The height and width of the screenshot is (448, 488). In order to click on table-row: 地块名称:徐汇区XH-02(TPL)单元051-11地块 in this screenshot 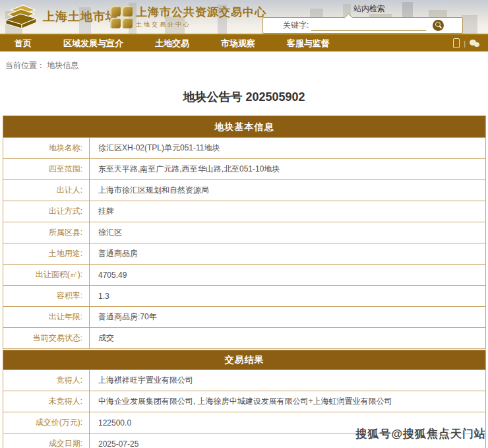, I will do `click(244, 148)`.